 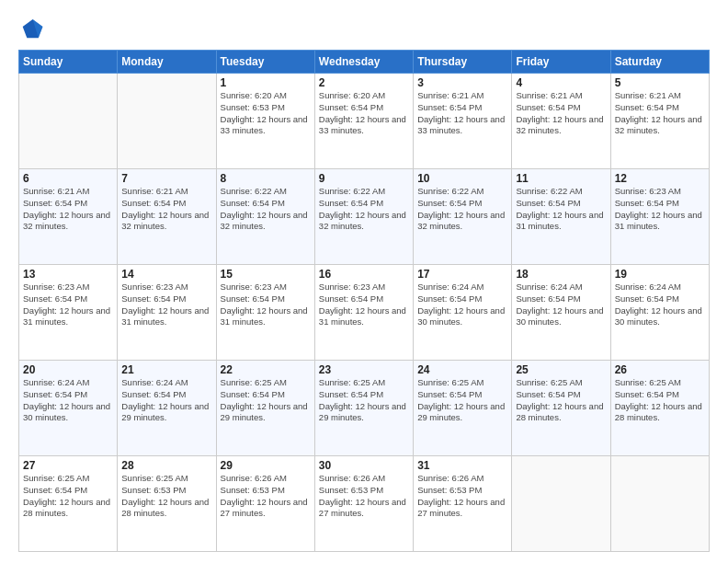 I want to click on calendar-header-tuesday: Tuesday, so click(x=265, y=63).